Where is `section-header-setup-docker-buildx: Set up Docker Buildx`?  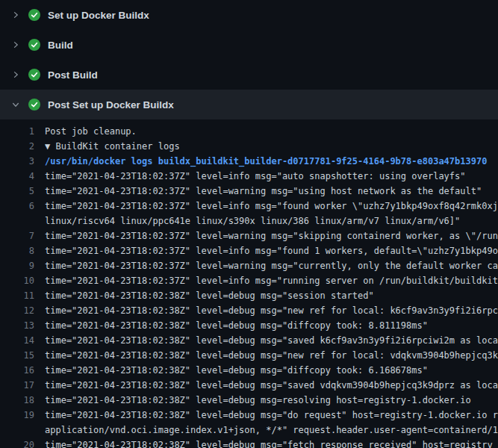
section-header-setup-docker-buildx: Set up Docker Buildx is located at coordinates (249, 15).